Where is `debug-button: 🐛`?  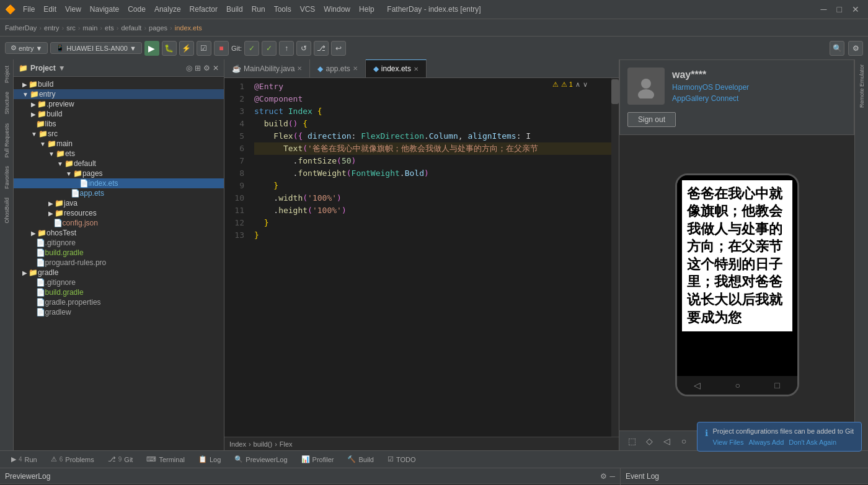 debug-button: 🐛 is located at coordinates (169, 48).